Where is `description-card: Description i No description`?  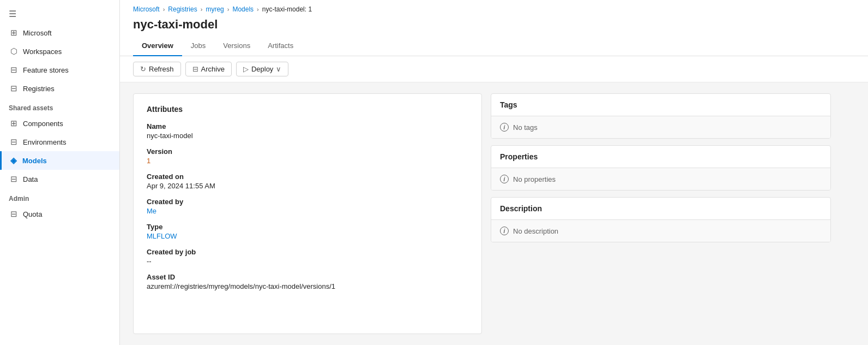
description-card: Description i No description is located at coordinates (661, 219).